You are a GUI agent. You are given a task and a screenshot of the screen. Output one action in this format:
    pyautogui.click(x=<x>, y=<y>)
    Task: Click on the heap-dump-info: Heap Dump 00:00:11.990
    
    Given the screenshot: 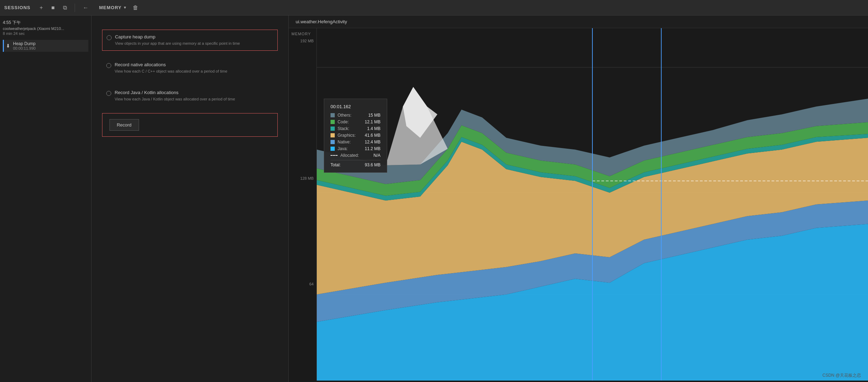 What is the action you would take?
    pyautogui.click(x=24, y=46)
    